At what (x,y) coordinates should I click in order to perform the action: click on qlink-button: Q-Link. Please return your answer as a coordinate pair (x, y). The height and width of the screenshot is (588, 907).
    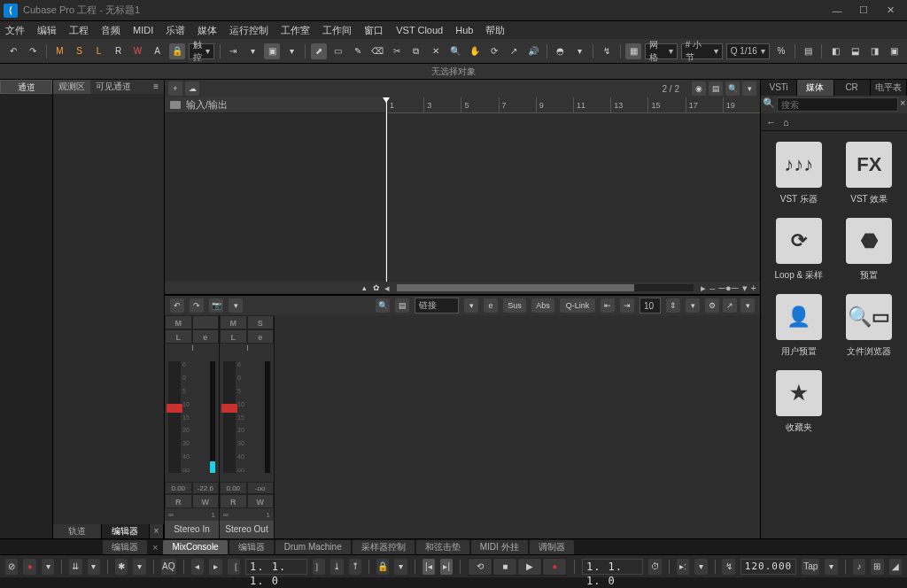
    Looking at the image, I should click on (578, 306).